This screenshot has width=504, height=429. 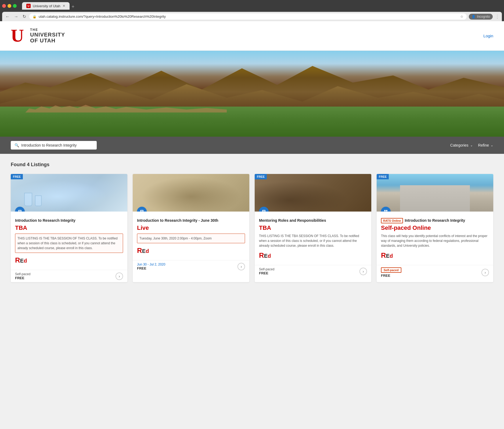 I want to click on u-letter: U, so click(x=17, y=35).